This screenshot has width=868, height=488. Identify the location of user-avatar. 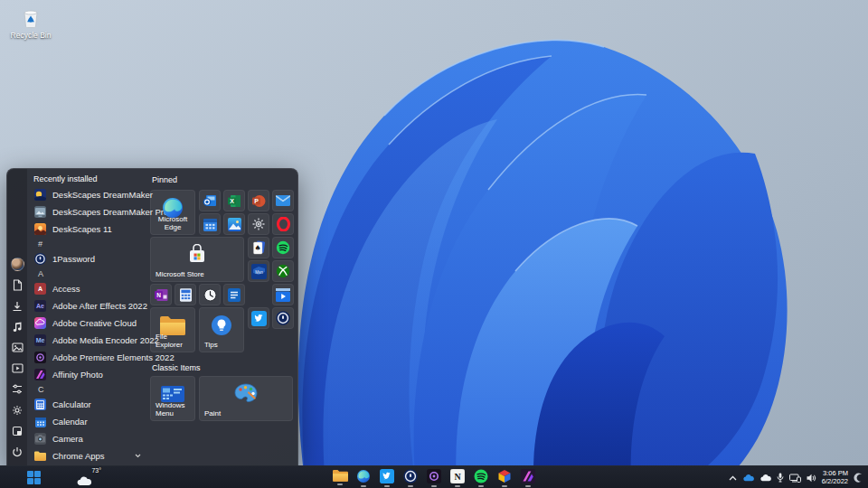
(17, 264).